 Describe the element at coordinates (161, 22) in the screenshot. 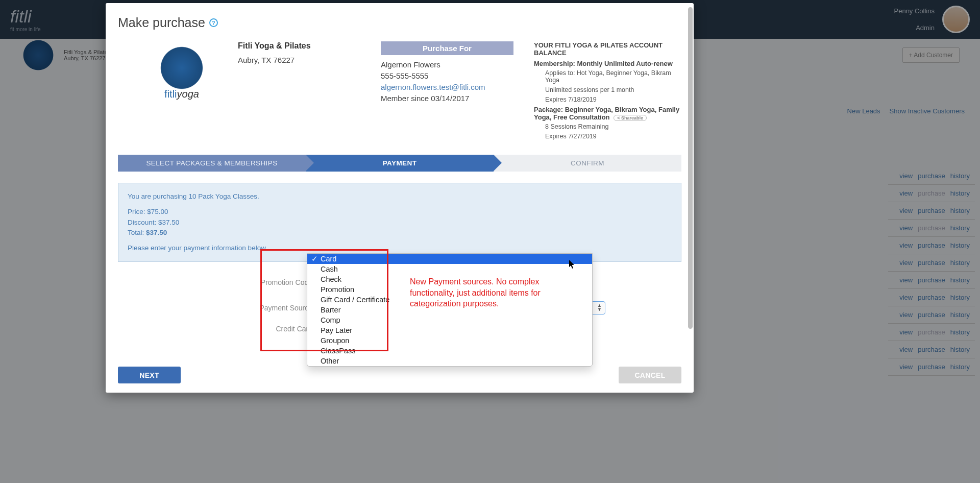

I see `modal-title-text: Make purchase` at that location.